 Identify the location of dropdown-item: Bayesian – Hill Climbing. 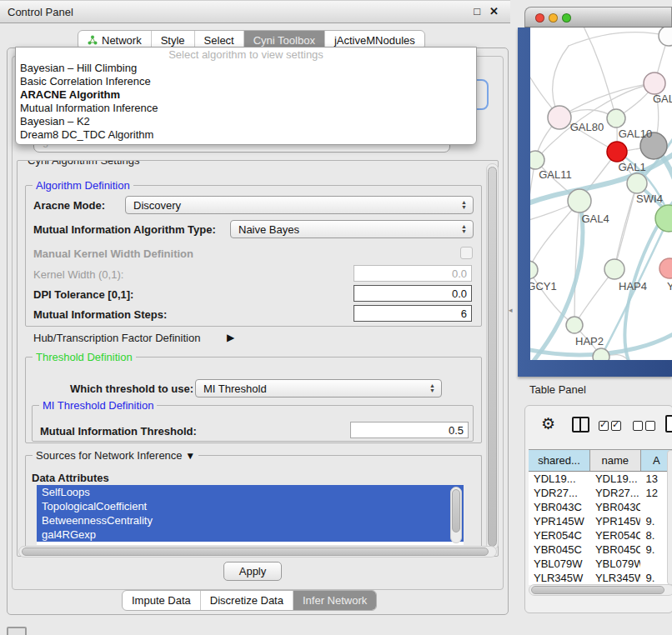
(246, 68).